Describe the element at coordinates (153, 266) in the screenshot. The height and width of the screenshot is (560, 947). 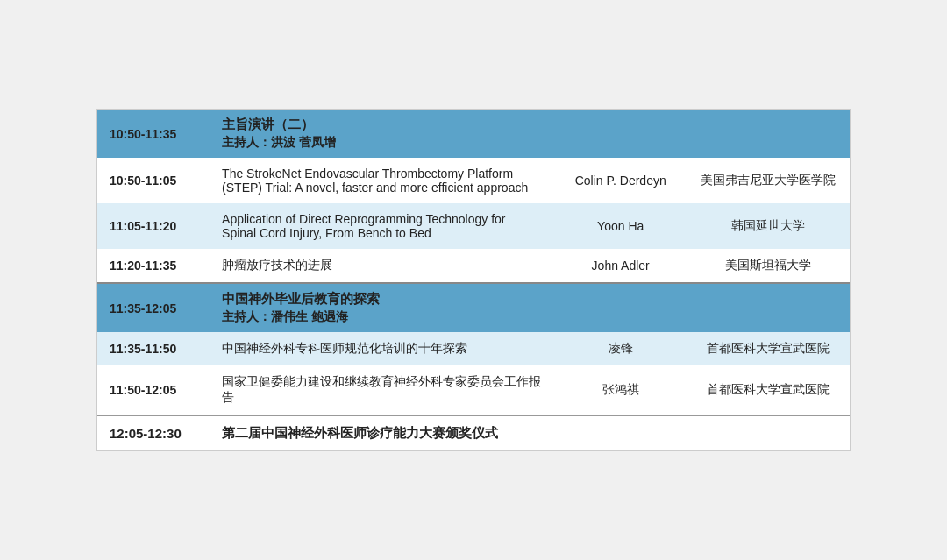
I see `row-time: 11:20-11:35` at that location.